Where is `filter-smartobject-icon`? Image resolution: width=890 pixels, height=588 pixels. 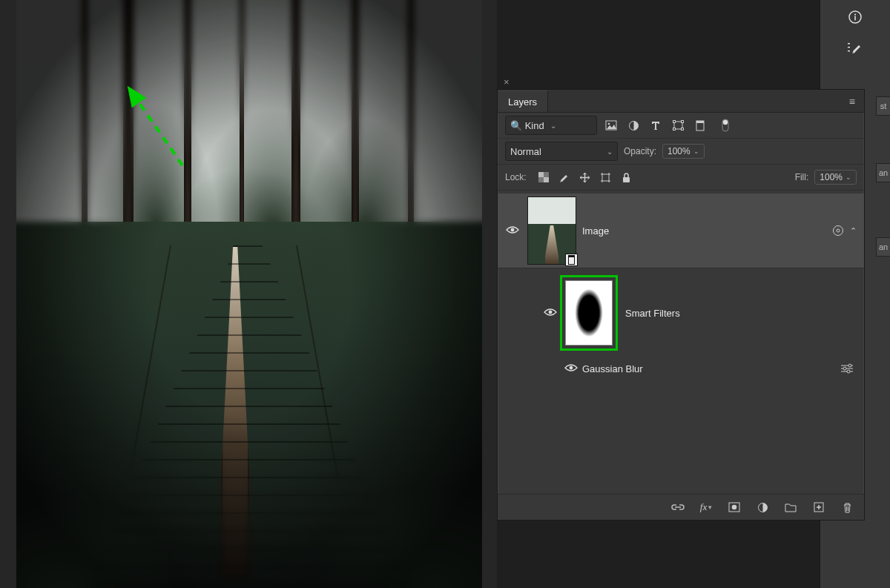
filter-smartobject-icon is located at coordinates (700, 125).